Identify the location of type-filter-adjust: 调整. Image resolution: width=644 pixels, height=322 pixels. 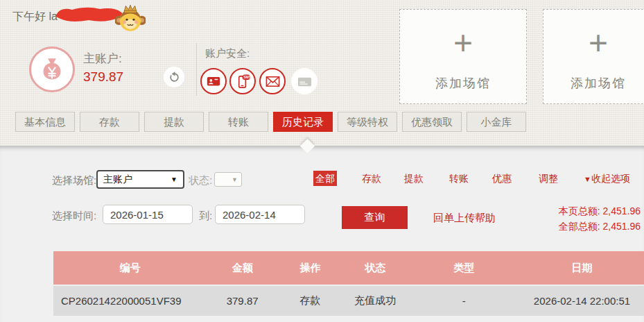
(548, 179).